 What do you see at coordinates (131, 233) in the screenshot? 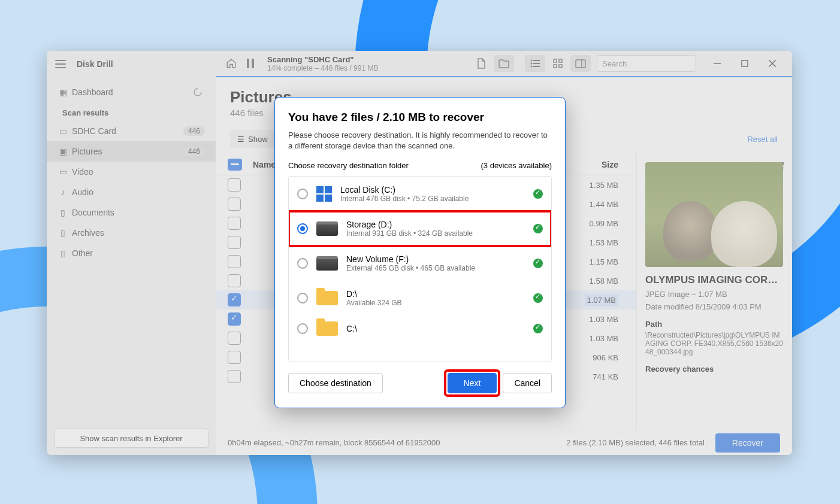
I see `sidebar-item-archives: ▯ Archives` at bounding box center [131, 233].